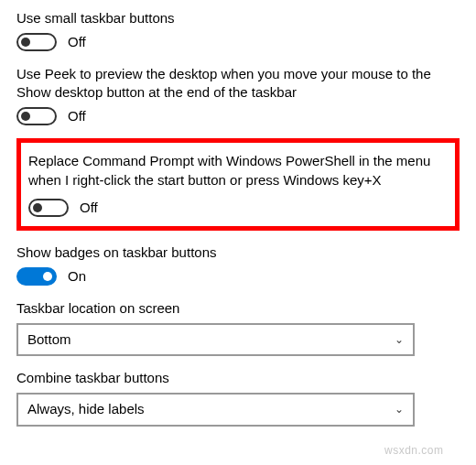 This screenshot has height=465, width=476. Describe the element at coordinates (238, 95) in the screenshot. I see `setting-use-peek: Use Peek to preview the desktop when you…` at that location.